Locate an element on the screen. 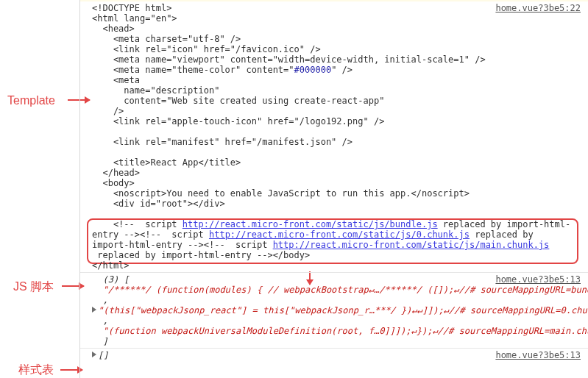 The width and height of the screenshot is (588, 378). bundle-url: http://react.micro-front.com/static/js/b… is located at coordinates (311, 224).